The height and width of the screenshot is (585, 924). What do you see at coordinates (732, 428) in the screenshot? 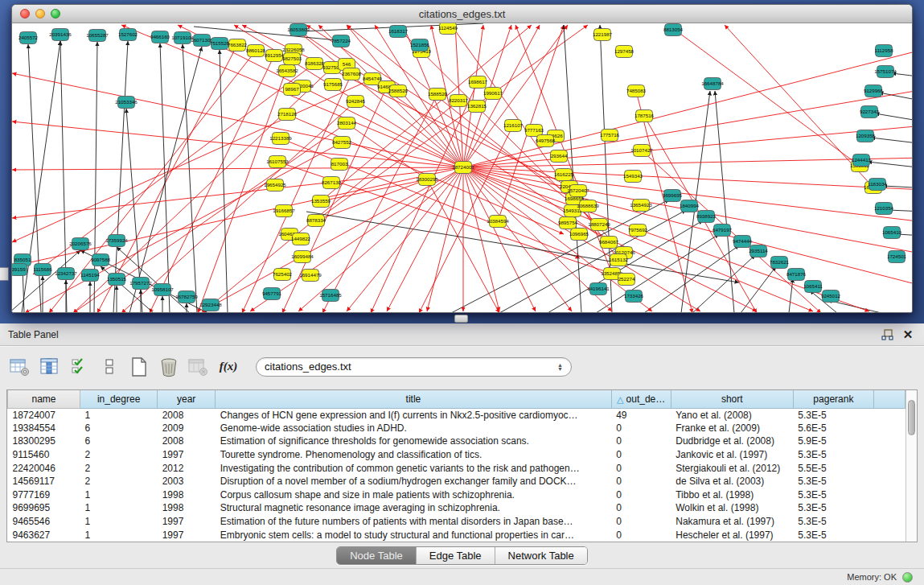
I see `table-cell: Franke et al. (2009)` at bounding box center [732, 428].